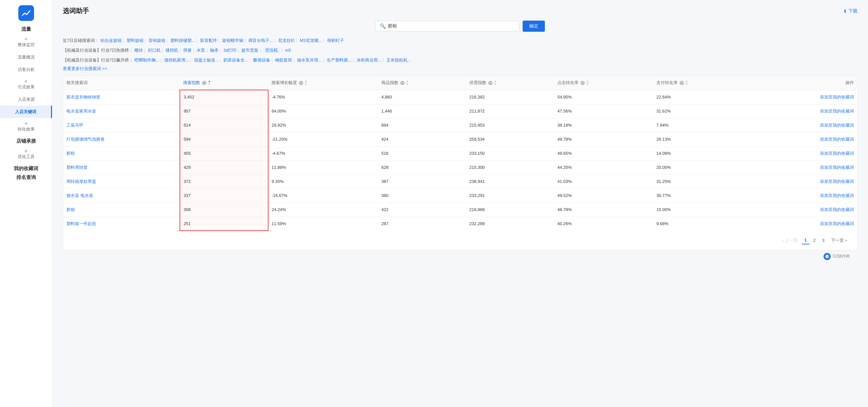  What do you see at coordinates (272, 50) in the screenshot?
I see `industry-hot-tag: 空压机` at bounding box center [272, 50].